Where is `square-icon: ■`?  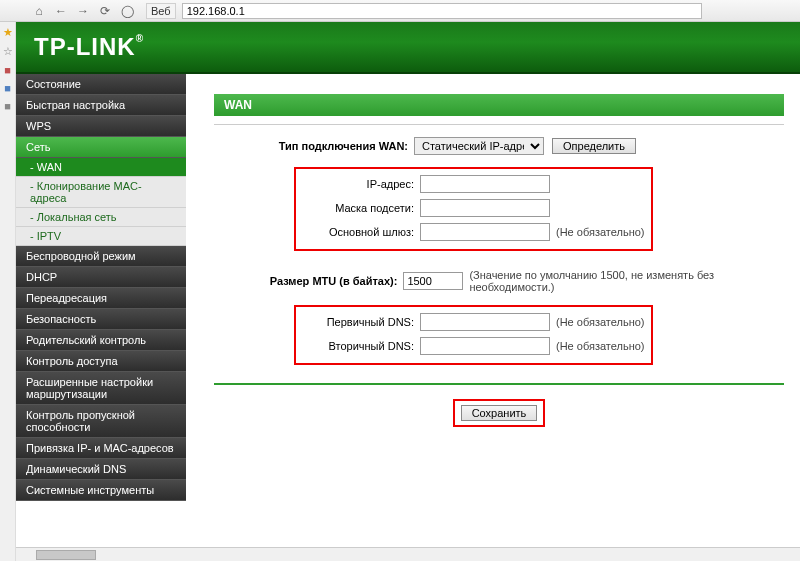
square-icon: ■ is located at coordinates (8, 70).